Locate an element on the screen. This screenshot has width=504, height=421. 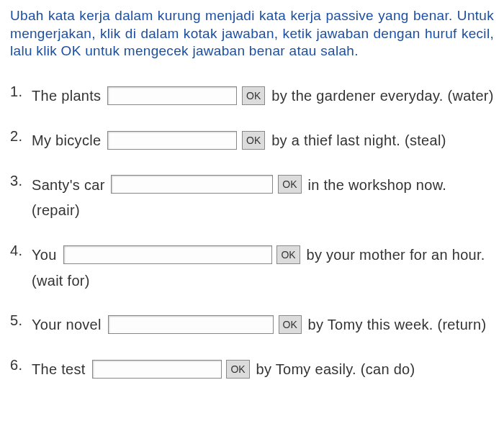
sentence-after: by the gardener everyday. is located at coordinates (357, 96).